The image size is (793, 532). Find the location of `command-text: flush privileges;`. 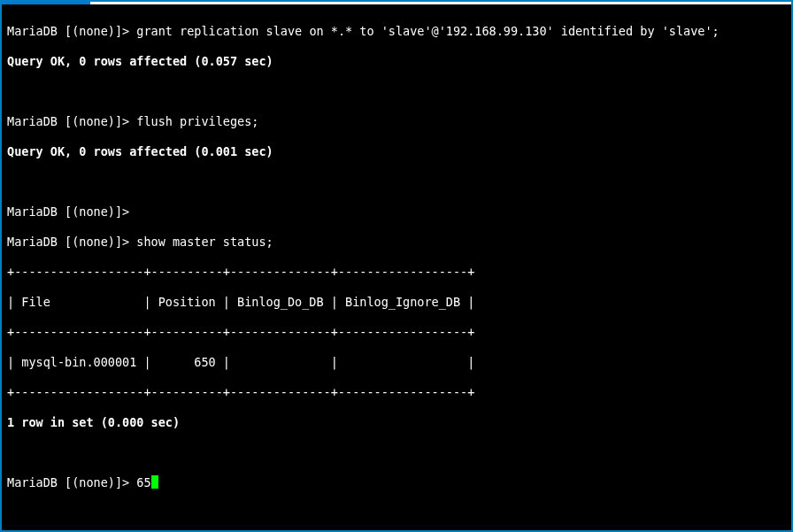

command-text: flush privileges; is located at coordinates (197, 121).